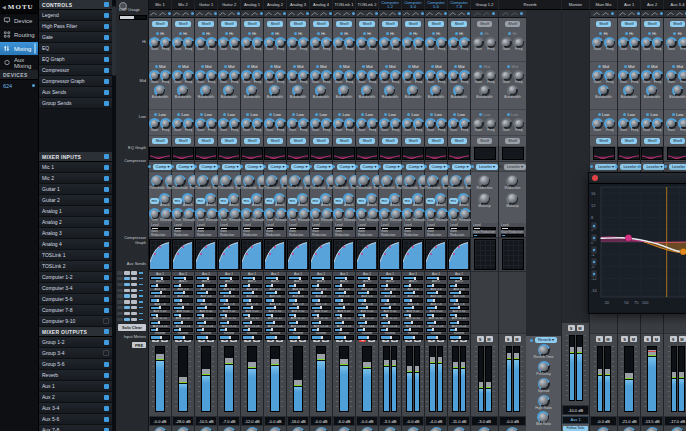  I want to click on fader-db-value: -28.0 dB, so click(183, 421).